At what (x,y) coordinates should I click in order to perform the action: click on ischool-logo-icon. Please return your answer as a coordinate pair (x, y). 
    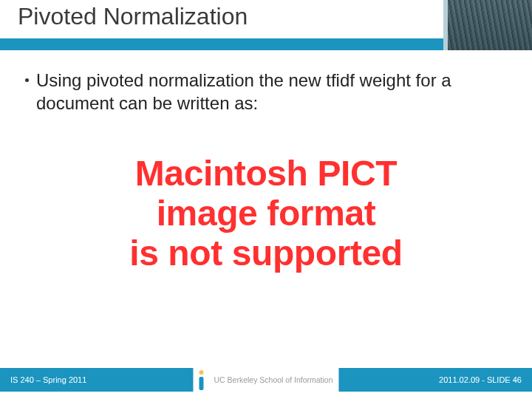
    Looking at the image, I should click on (201, 380).